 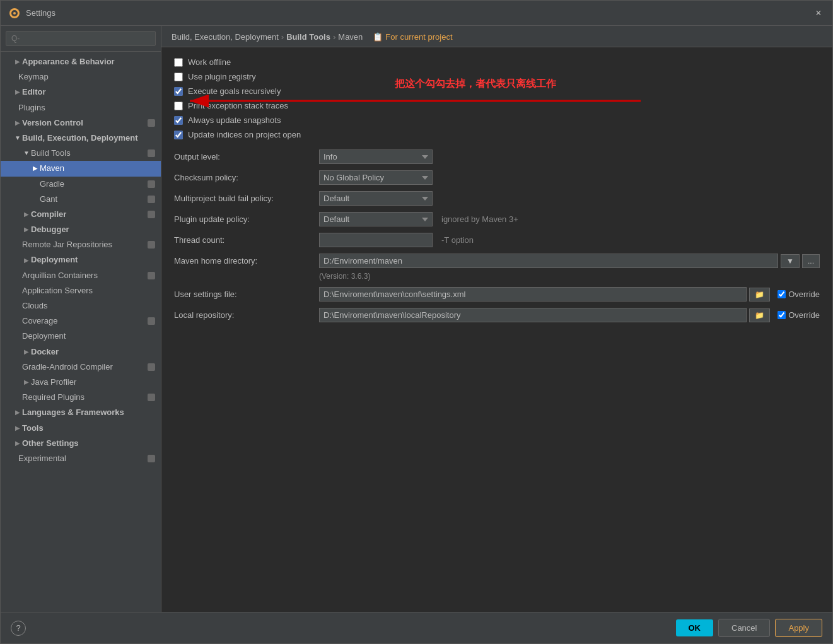 What do you see at coordinates (247, 198) in the screenshot?
I see `multiproject-policy-label: Multiproject build fail policy:` at bounding box center [247, 198].